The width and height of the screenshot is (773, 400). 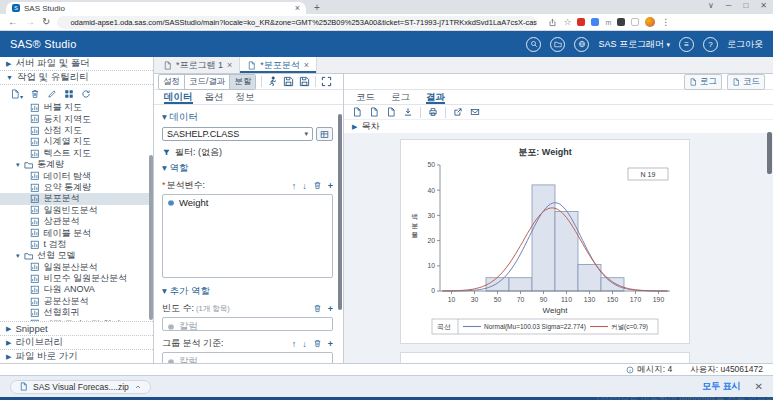 What do you see at coordinates (76, 154) in the screenshot?
I see `tree-item-task: 텍스트 지도` at bounding box center [76, 154].